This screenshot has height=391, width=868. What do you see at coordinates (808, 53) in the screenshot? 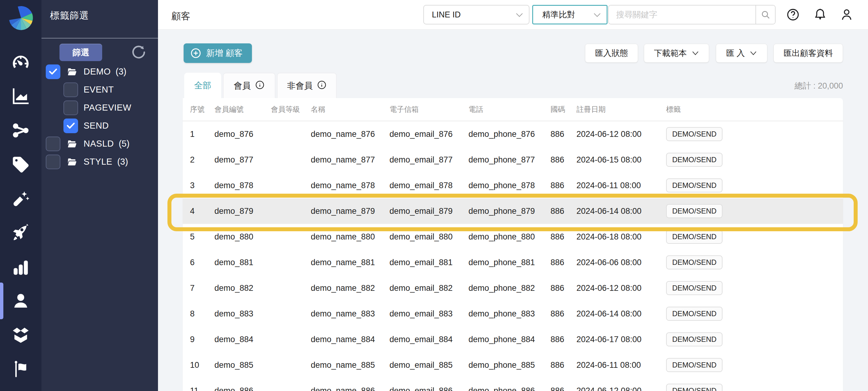
I see `export-customers-button: 匯出顧客資料` at bounding box center [808, 53].